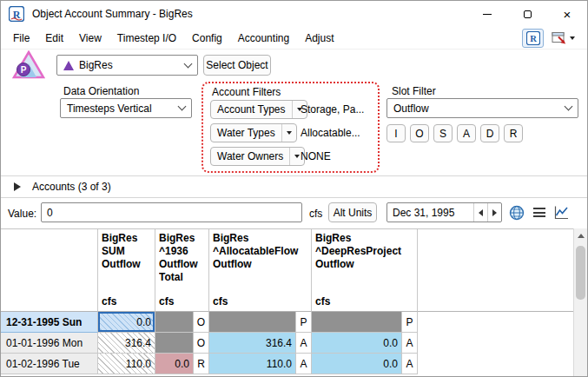 The width and height of the screenshot is (588, 377). I want to click on left-arrow-icon, so click(481, 213).